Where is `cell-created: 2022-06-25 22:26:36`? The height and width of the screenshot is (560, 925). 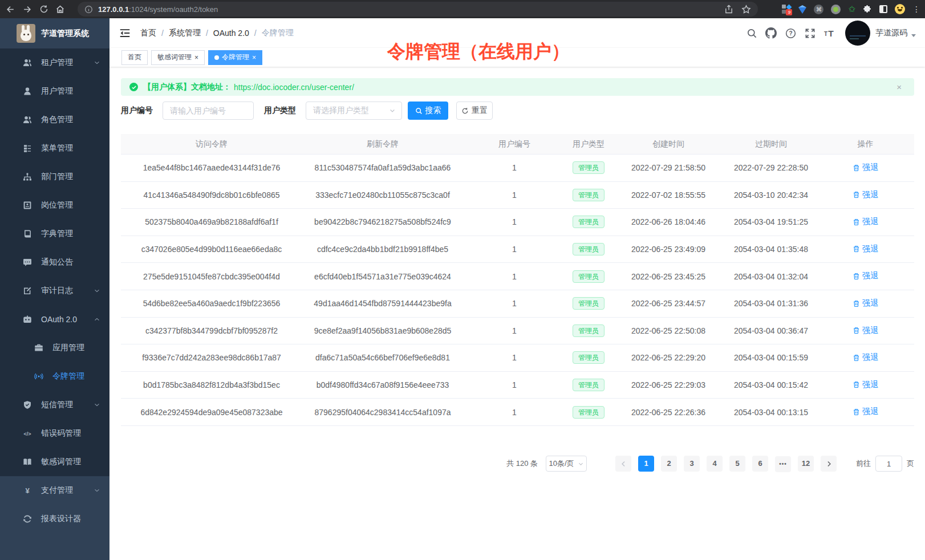
cell-created: 2022-06-25 22:26:36 is located at coordinates (668, 412).